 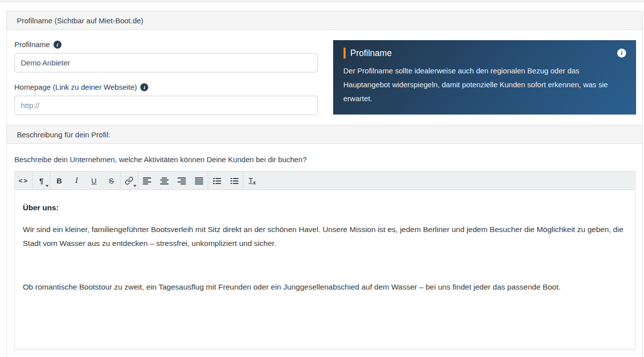 What do you see at coordinates (325, 208) in the screenshot?
I see `editor-heading: Über uns:` at bounding box center [325, 208].